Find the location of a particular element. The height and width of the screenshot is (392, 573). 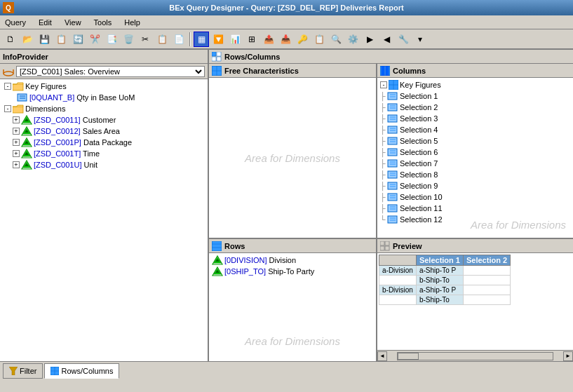

preview-cell-0-1: a-Ship-To P is located at coordinates (439, 271).